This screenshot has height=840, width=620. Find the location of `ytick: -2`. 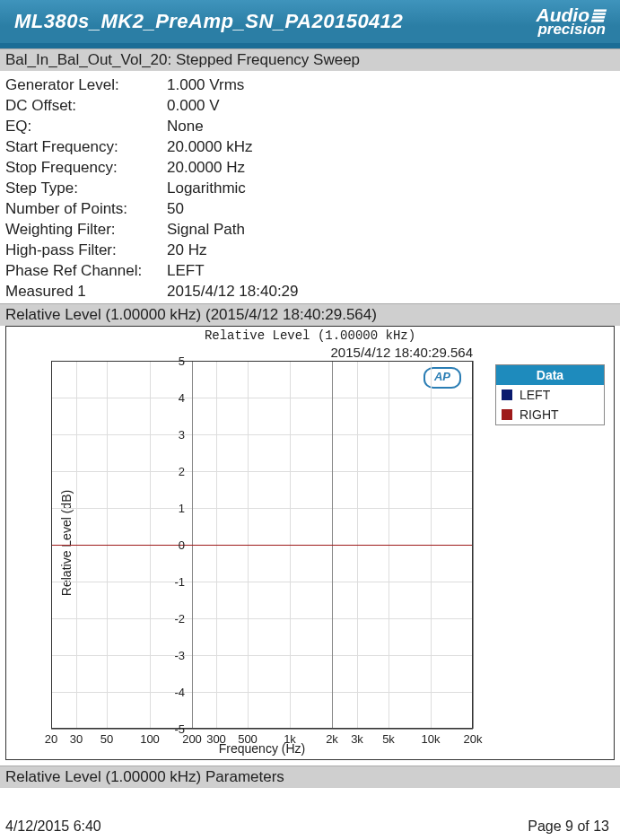

ytick: -2 is located at coordinates (171, 619).